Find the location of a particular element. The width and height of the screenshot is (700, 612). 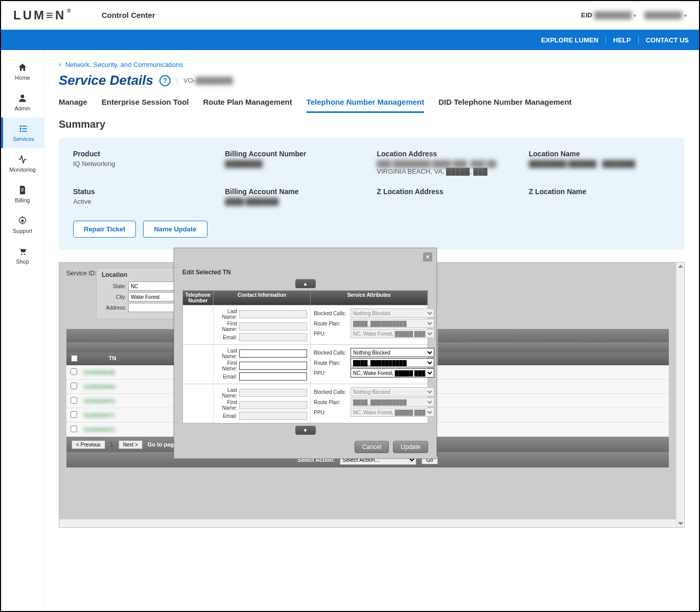

activity-icon is located at coordinates (22, 159).